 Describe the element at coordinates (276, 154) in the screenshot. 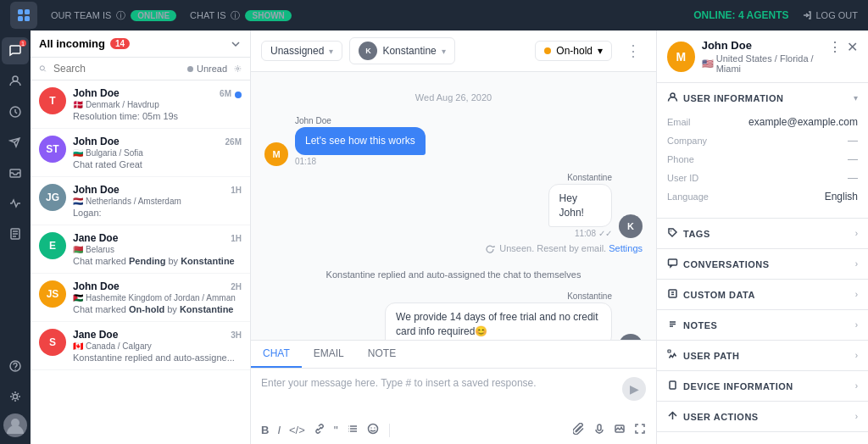

I see `avatar: M` at that location.